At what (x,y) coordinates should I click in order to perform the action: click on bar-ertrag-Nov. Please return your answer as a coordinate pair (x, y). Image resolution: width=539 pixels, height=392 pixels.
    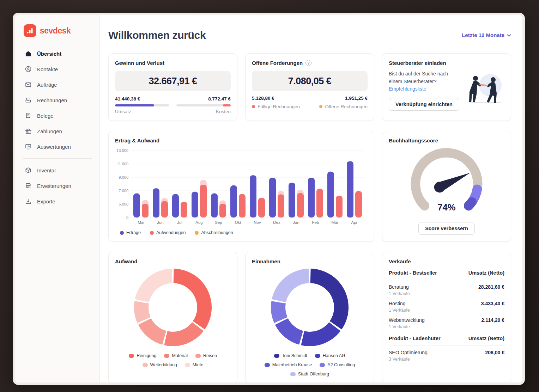
    Looking at the image, I should click on (253, 196).